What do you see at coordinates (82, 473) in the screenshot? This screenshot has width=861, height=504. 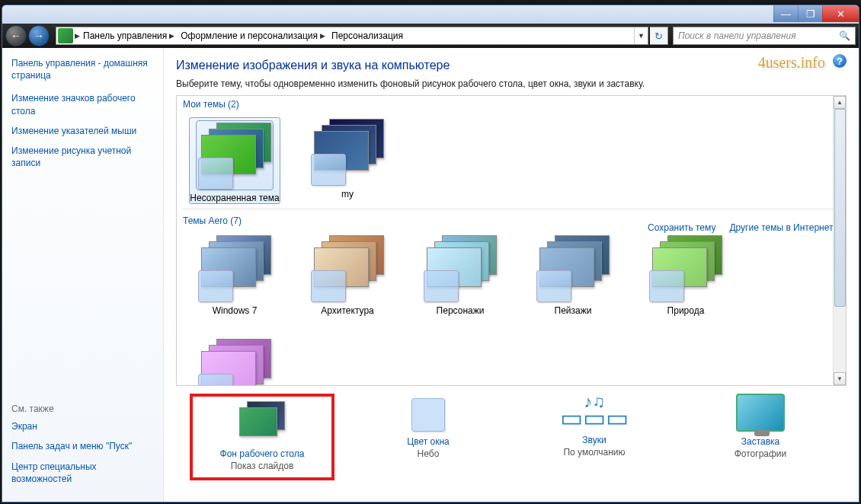 I see `sidebar-link-ease-of-access: Центр специальных возможностей` at bounding box center [82, 473].